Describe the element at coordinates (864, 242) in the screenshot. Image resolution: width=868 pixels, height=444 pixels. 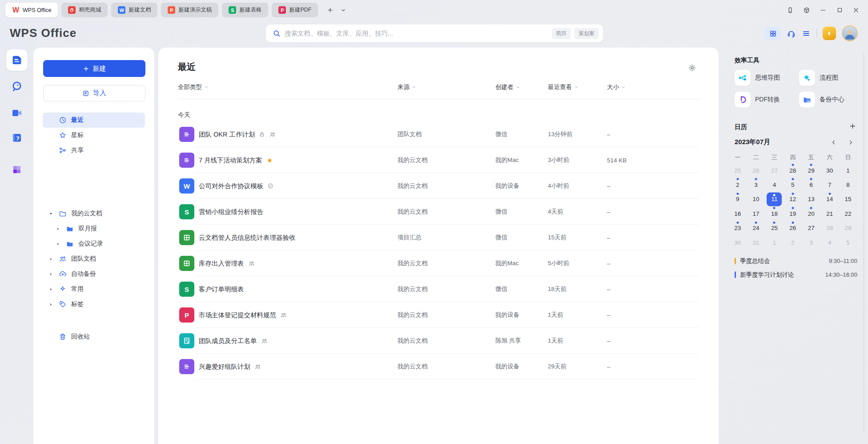
I see `scrollbar` at that location.